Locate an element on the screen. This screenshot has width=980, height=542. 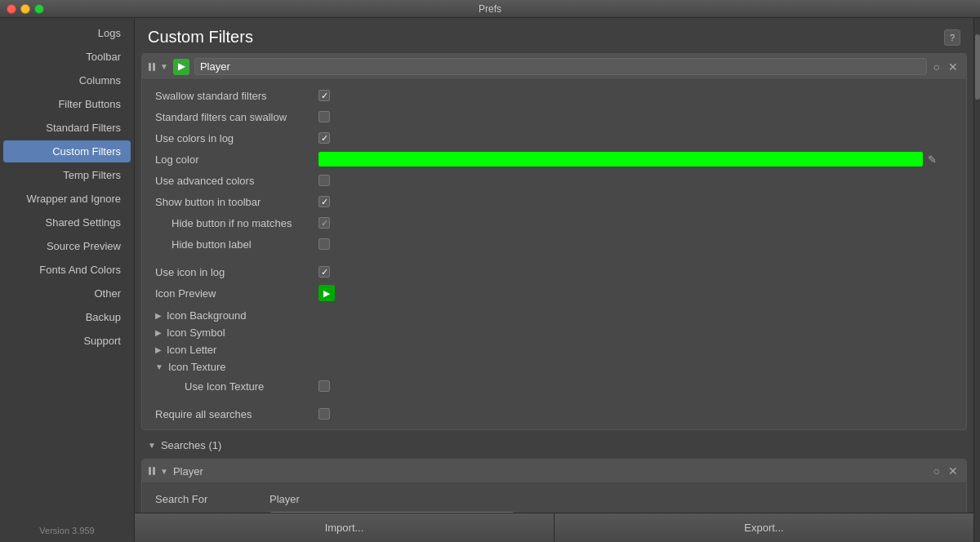
help-button: ? is located at coordinates (952, 38).